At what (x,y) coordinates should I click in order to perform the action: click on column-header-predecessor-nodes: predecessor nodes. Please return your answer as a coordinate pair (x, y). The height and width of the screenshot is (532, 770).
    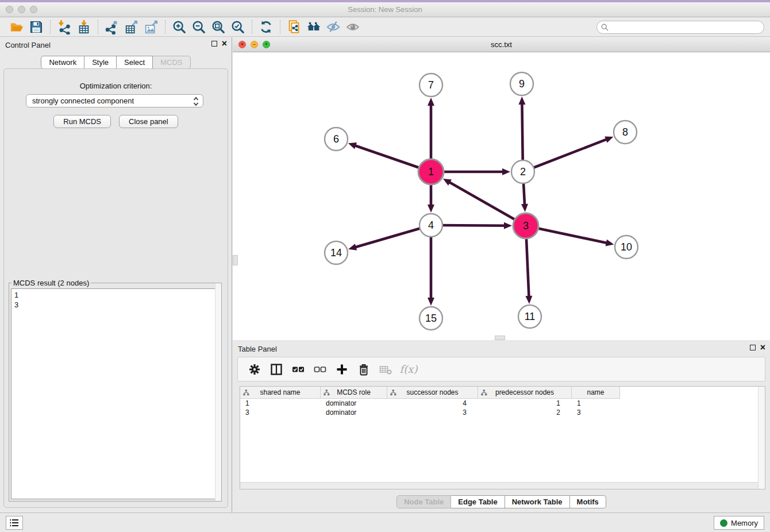
    Looking at the image, I should click on (525, 393).